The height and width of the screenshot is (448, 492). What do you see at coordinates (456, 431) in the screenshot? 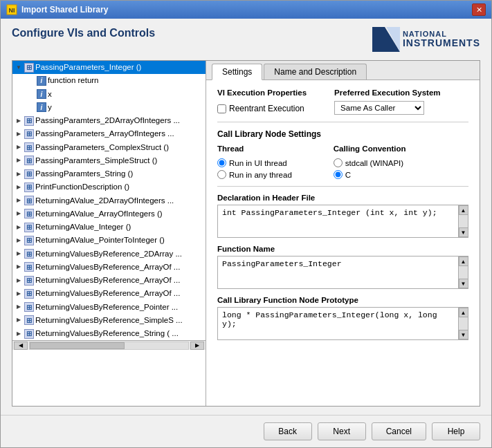
I see `help-button: Help` at bounding box center [456, 431].